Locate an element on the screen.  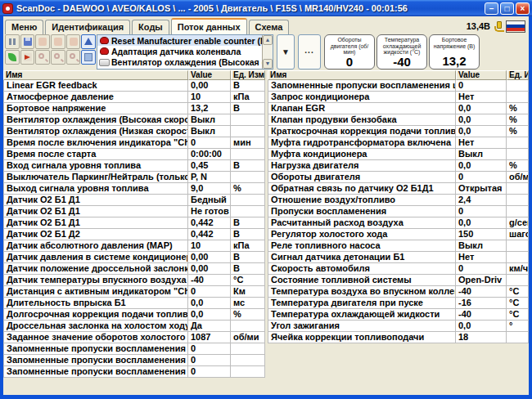
table-cell-name: Долгосрочная коррекция подачи топлива Б is located at coordinates (96, 315).